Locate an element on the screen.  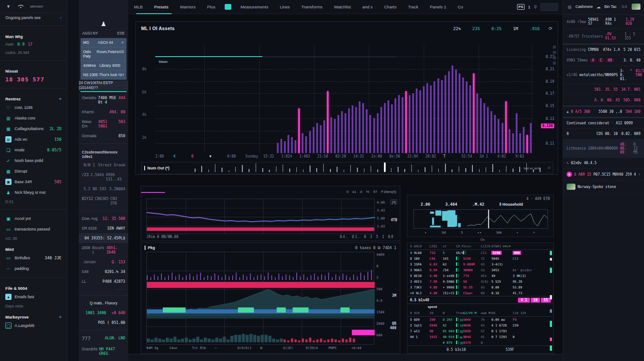
spread-tool: 0 is located at coordinates (347, 192).